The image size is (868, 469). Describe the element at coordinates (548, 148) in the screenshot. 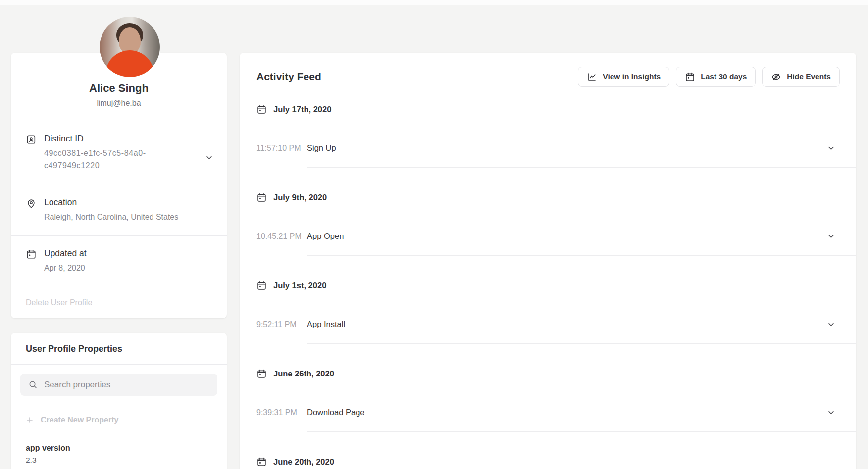

I see `feed-event-row: 11:57:10 PM Sign Up` at that location.